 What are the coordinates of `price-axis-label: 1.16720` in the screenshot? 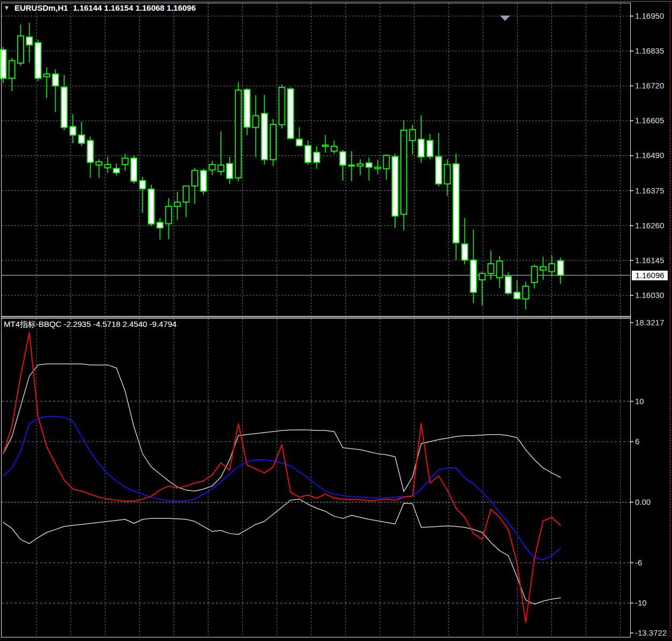 It's located at (649, 86).